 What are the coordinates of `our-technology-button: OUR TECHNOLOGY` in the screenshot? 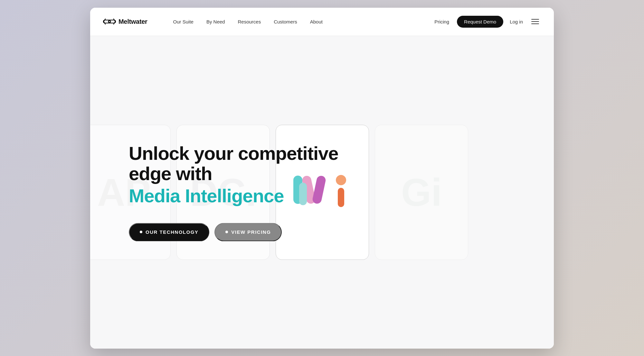 It's located at (169, 232).